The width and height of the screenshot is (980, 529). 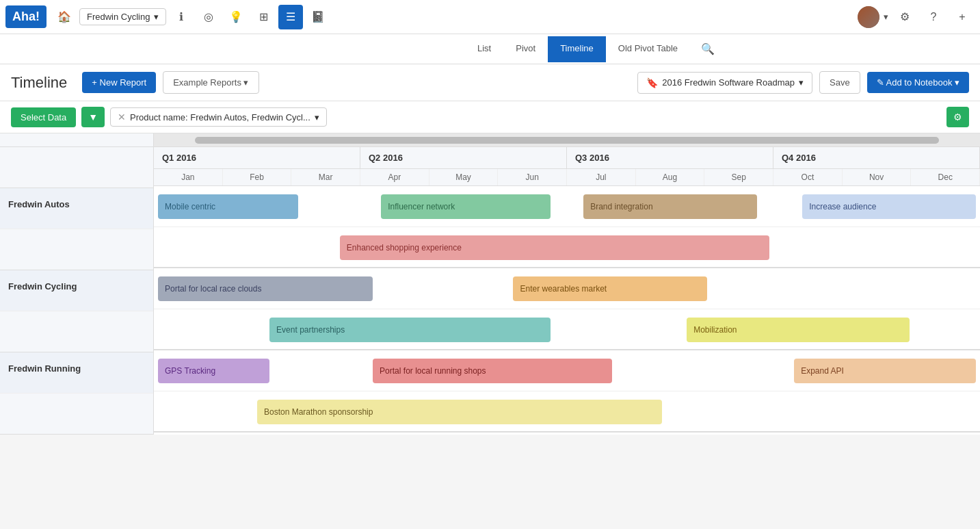 What do you see at coordinates (918, 82) in the screenshot?
I see `add-to-notebook-label: ✎ Add to Notebook ▾` at bounding box center [918, 82].